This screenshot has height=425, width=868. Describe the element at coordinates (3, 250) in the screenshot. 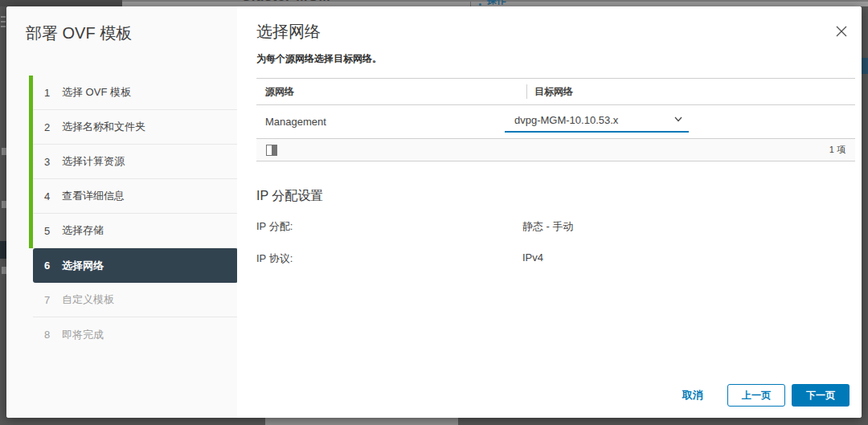

I see `backdrop-selected-item-fragment` at that location.